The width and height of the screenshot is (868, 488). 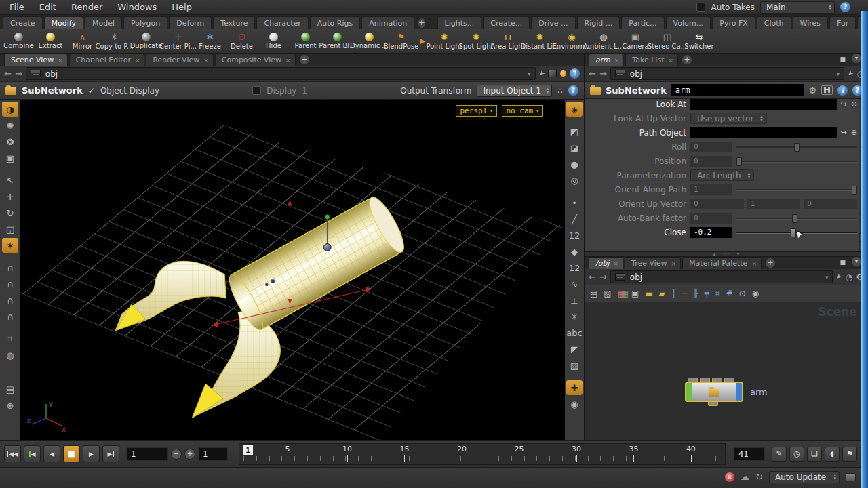 I want to click on menu-help: Help, so click(x=182, y=7).